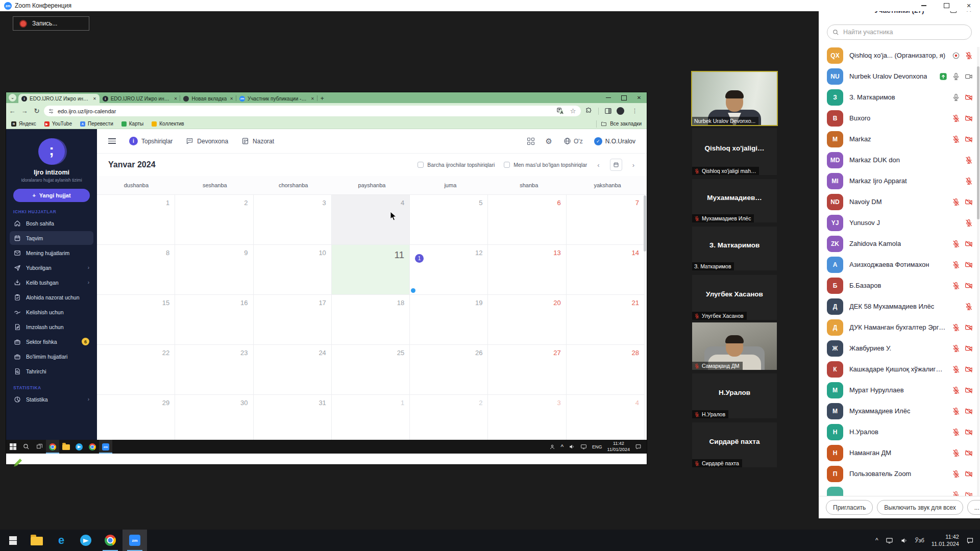  What do you see at coordinates (899, 348) in the screenshot?
I see `participant-row: Ж Жавбуриев У.` at bounding box center [899, 348].